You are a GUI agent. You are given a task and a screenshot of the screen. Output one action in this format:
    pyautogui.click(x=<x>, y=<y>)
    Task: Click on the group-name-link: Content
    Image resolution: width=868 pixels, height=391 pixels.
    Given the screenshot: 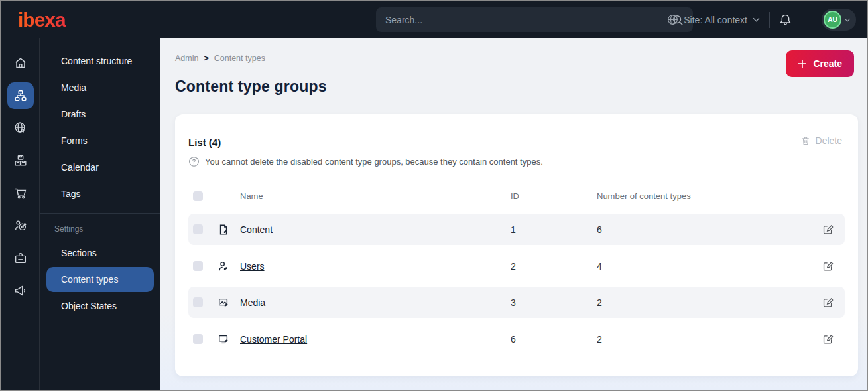 What is the action you would take?
    pyautogui.click(x=375, y=230)
    